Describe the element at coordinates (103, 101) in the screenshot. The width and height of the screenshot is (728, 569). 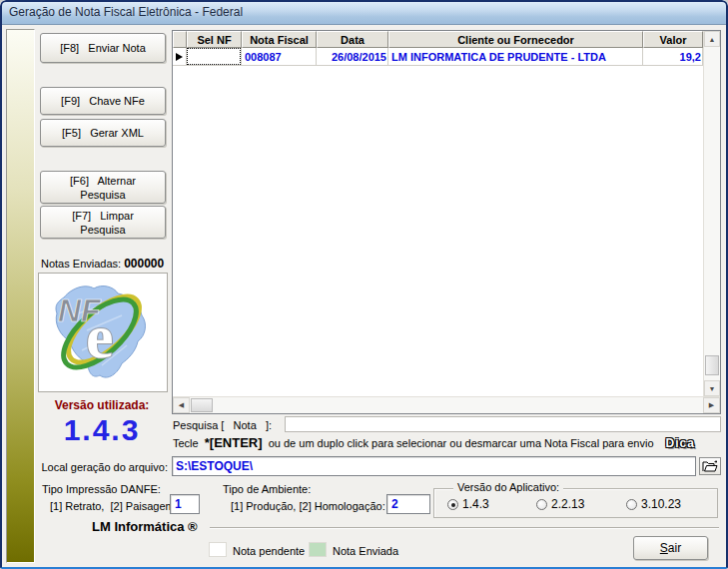
I see `chave-nfe-button: [F9] Chave NFe` at that location.